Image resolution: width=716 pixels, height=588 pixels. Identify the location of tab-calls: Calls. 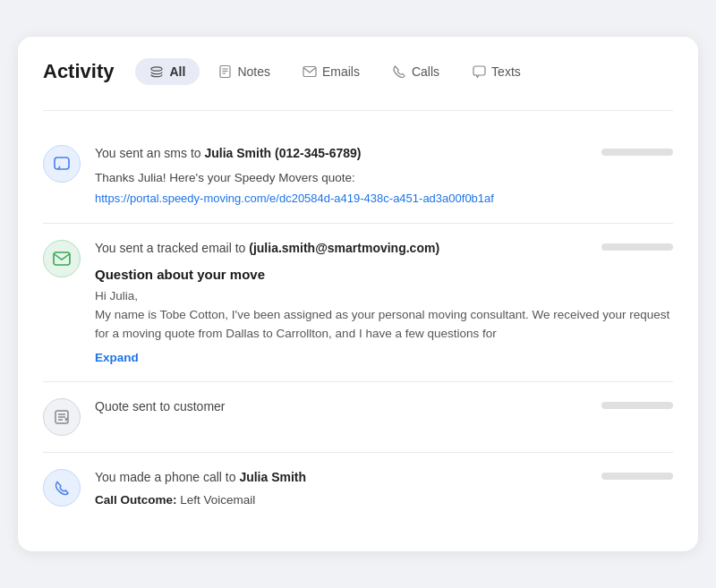
(415, 72).